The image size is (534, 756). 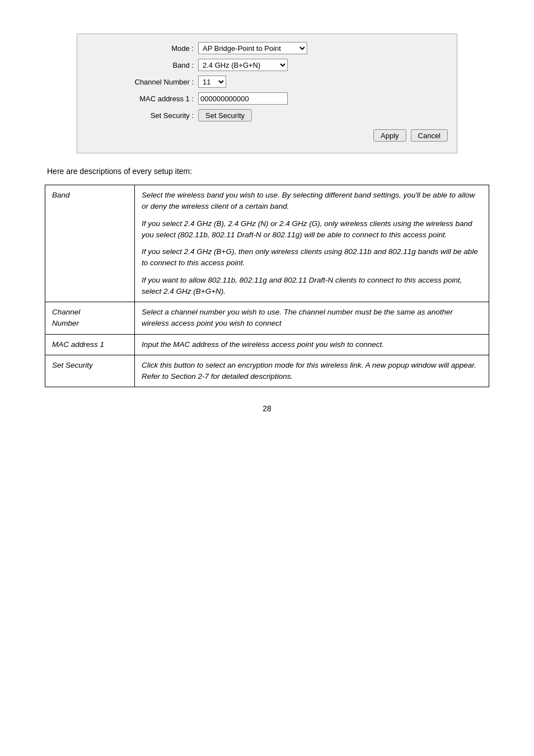 What do you see at coordinates (312, 287) in the screenshot?
I see `desc-paragraph: If you want to allow 802.11b, 802.11g an…` at bounding box center [312, 287].